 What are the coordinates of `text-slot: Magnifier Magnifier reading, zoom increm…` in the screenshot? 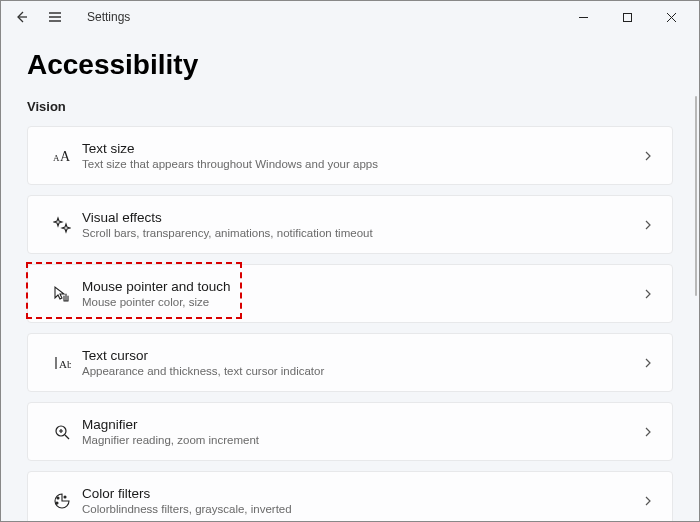 It's located at (361, 432).